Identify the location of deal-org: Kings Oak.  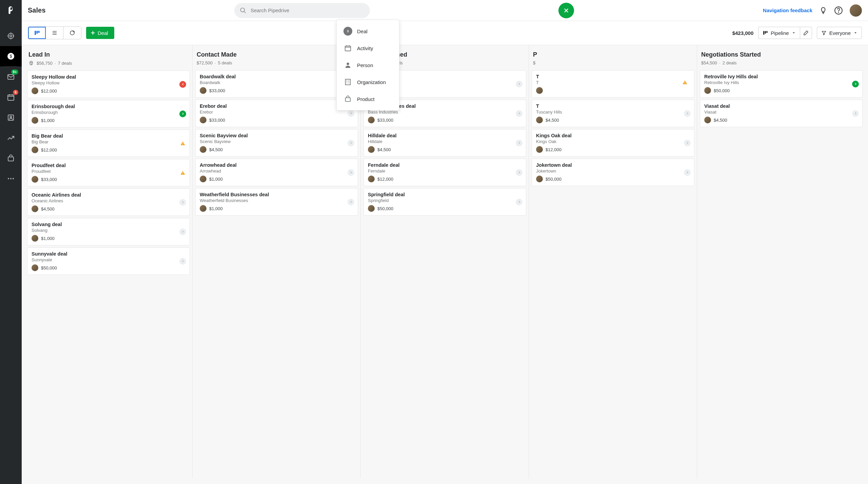
(613, 142).